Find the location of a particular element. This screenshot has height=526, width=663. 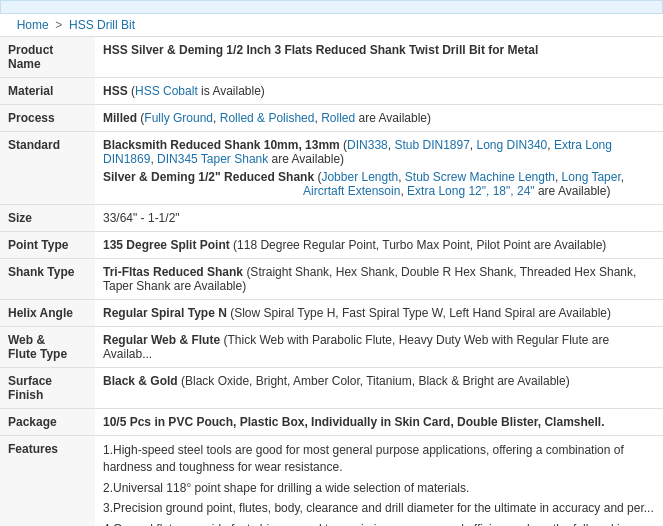

row-label: Standard is located at coordinates (48, 168).